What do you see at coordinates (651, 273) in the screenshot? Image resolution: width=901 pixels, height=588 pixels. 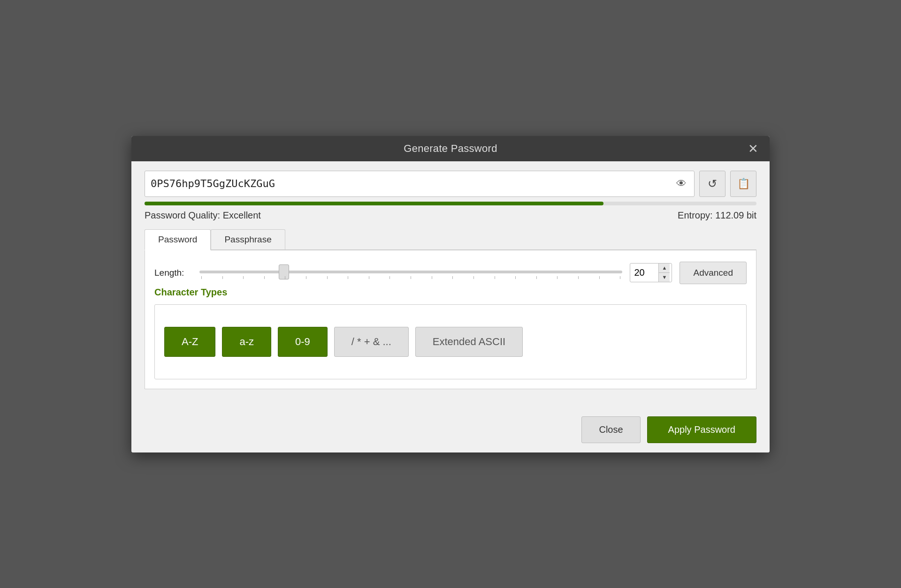 I see `length-spinbox: ▲ ▼` at bounding box center [651, 273].